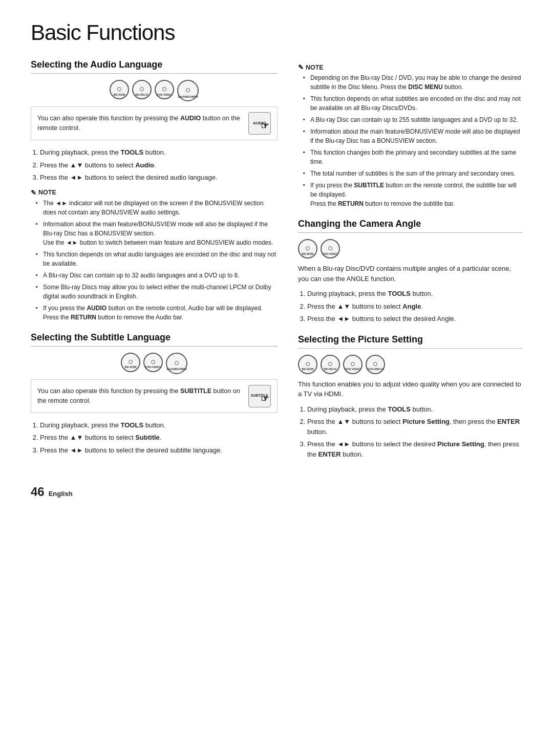  I want to click on disc-icon-bd-re: BD-RE/-R, so click(142, 90).